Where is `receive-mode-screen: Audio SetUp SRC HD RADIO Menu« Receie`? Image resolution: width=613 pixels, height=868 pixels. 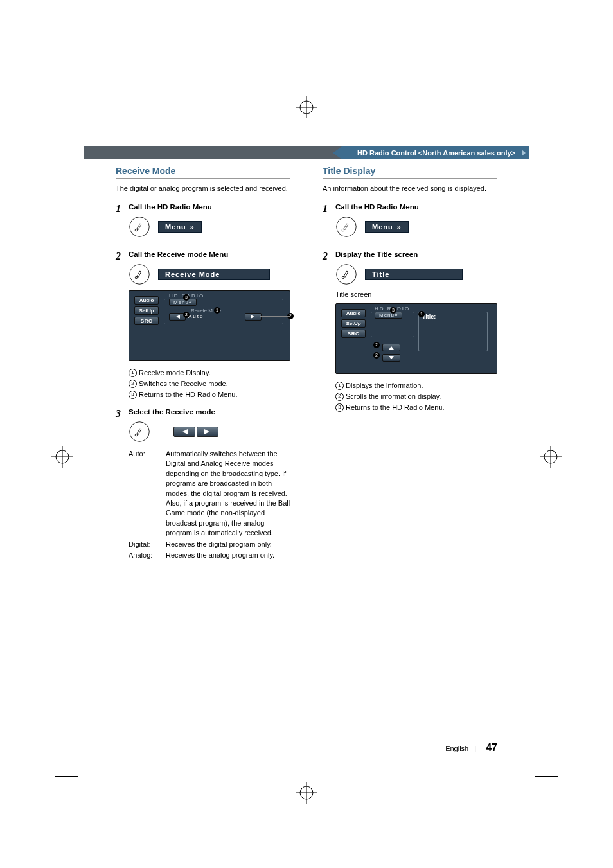
receive-mode-screen: Audio SetUp SRC HD RADIO Menu« Receie is located at coordinates (209, 326).